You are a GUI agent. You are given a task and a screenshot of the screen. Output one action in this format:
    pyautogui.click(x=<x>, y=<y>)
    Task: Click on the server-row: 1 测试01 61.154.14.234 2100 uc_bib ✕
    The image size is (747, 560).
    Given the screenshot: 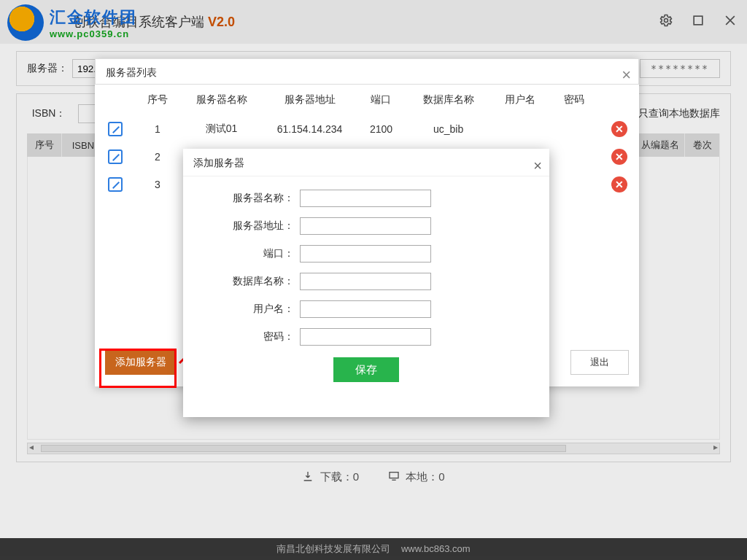 What is the action you would take?
    pyautogui.click(x=367, y=129)
    